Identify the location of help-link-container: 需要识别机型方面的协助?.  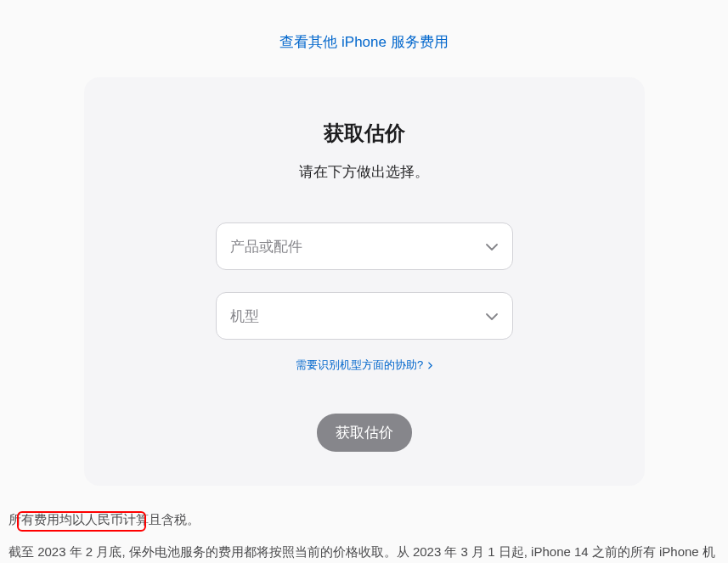
(364, 365).